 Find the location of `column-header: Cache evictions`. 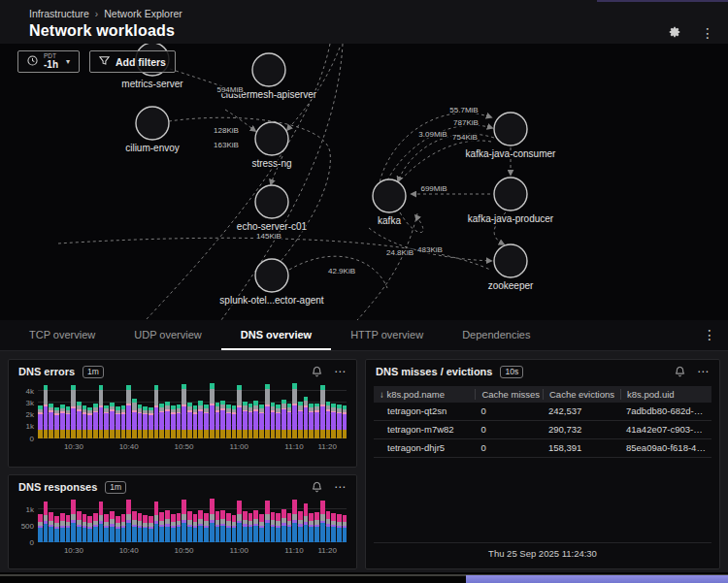

column-header: Cache evictions is located at coordinates (581, 394).